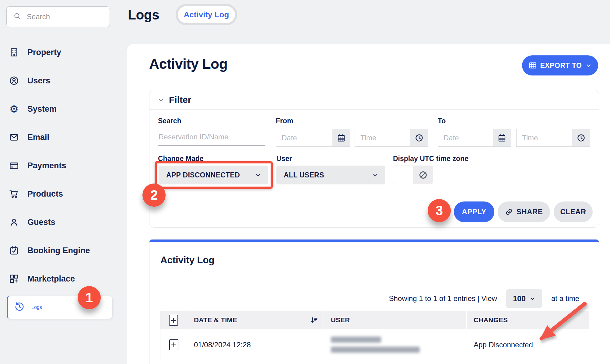 This screenshot has height=364, width=610. I want to click on sidebar-item-users: Users, so click(61, 81).